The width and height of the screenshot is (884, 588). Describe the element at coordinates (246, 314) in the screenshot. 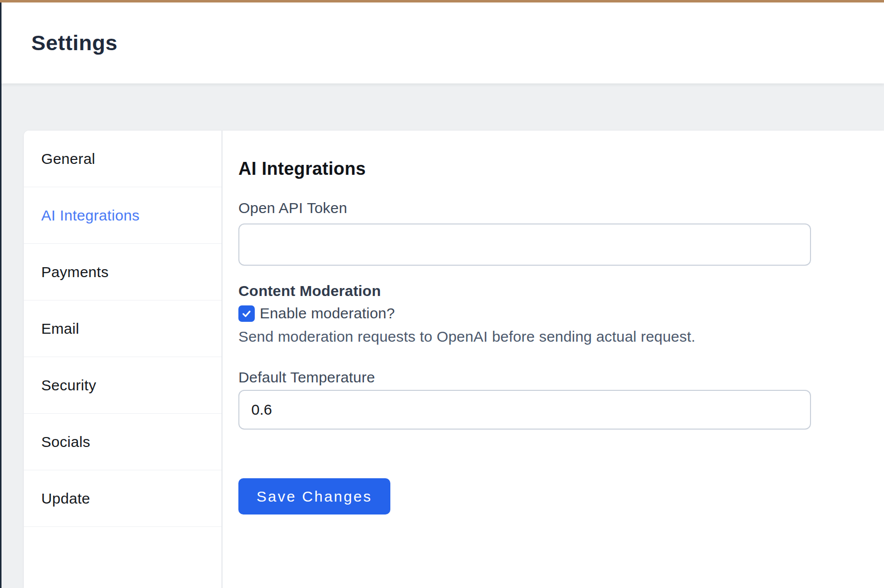

I see `checkmark-icon` at that location.